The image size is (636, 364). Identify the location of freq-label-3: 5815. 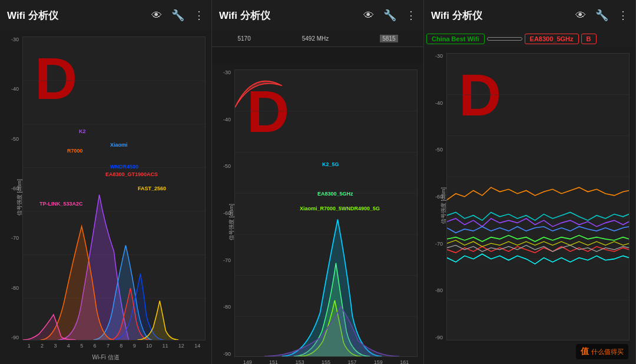
(389, 39).